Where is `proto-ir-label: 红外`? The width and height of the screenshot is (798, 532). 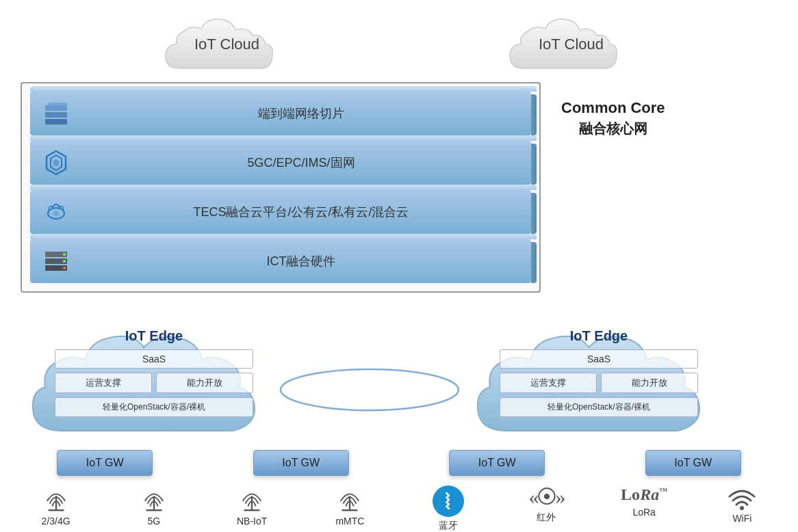
proto-ir-label: 红外 is located at coordinates (546, 518).